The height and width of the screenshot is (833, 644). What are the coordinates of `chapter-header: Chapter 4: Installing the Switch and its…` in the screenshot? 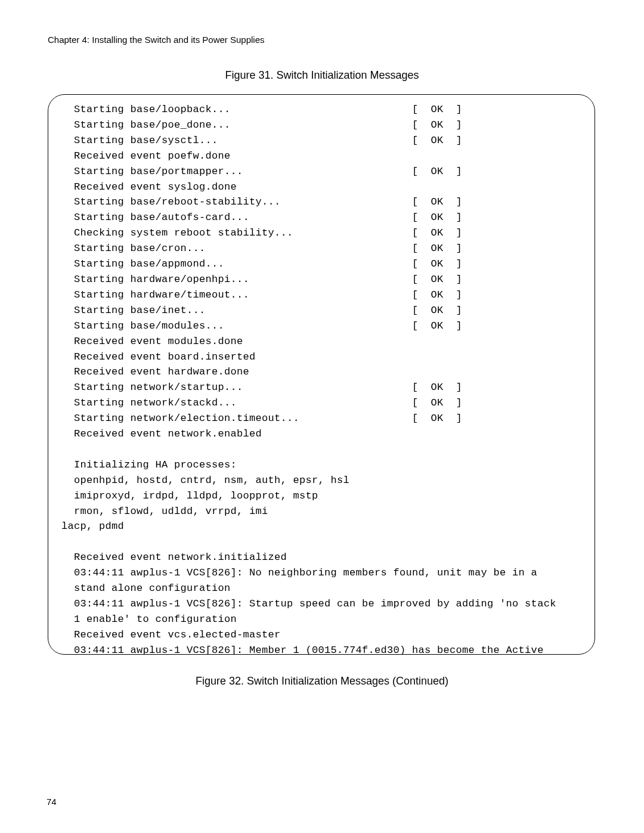 It's located at (156, 39).